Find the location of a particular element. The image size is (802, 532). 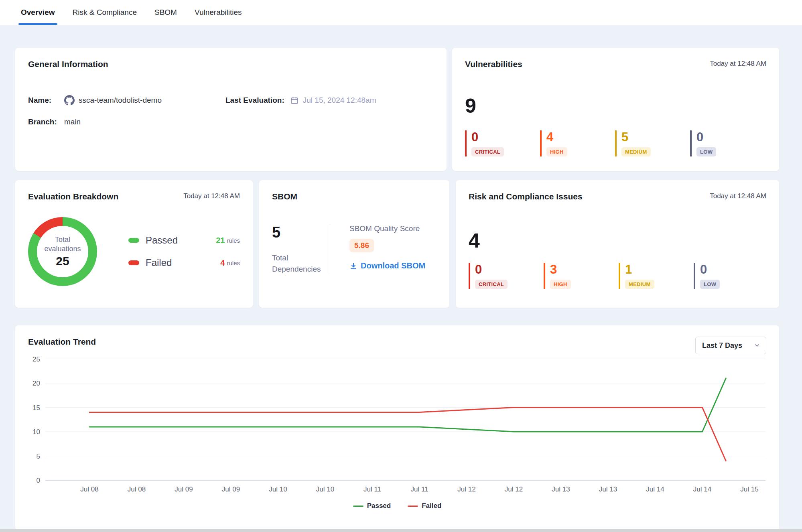

risk-compliance-total: 4 is located at coordinates (617, 241).